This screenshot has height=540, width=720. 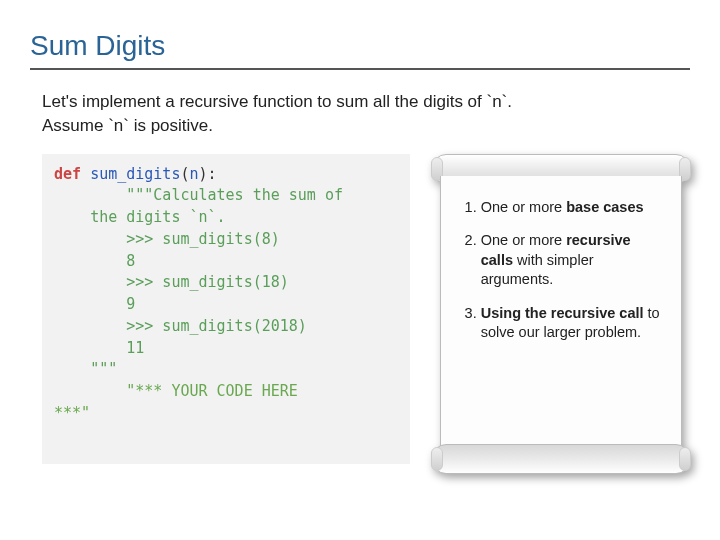 I want to click on placeholder-a: "*** YOUR CODE HERE, so click(x=212, y=391).